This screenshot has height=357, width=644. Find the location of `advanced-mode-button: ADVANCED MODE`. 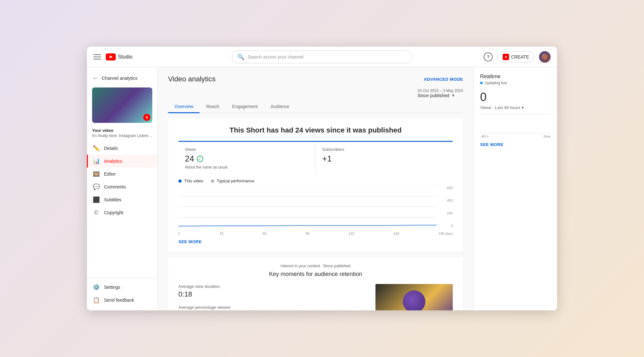

advanced-mode-button: ADVANCED MODE is located at coordinates (443, 79).